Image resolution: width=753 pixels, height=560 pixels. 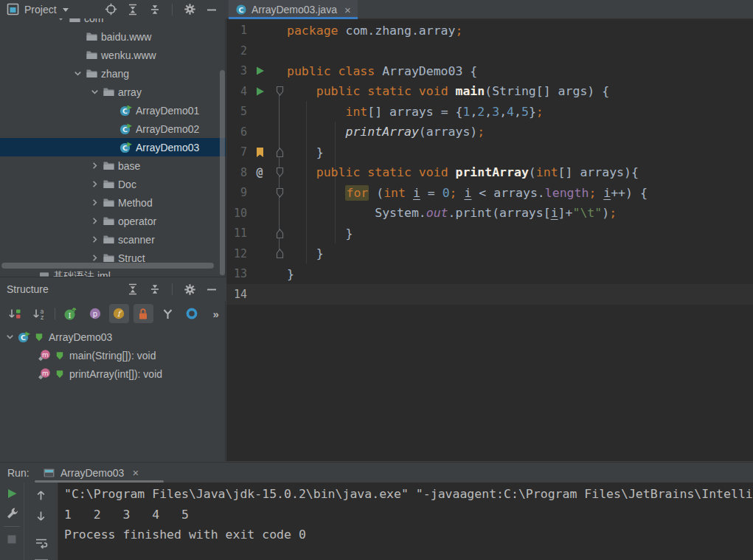 What do you see at coordinates (113, 356) in the screenshot?
I see `tree-item-main-string-void: mmain(String[]): void` at bounding box center [113, 356].